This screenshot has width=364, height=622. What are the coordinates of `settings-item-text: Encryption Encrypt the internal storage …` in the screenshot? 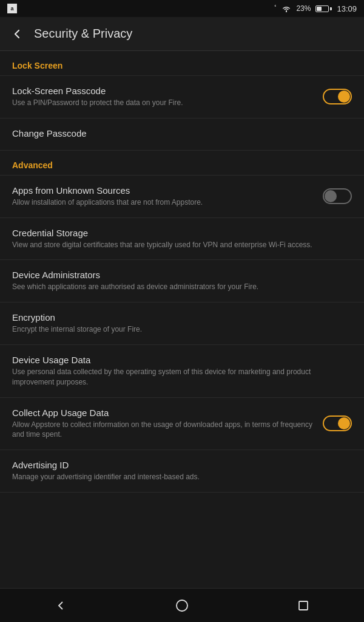 It's located at (182, 323).